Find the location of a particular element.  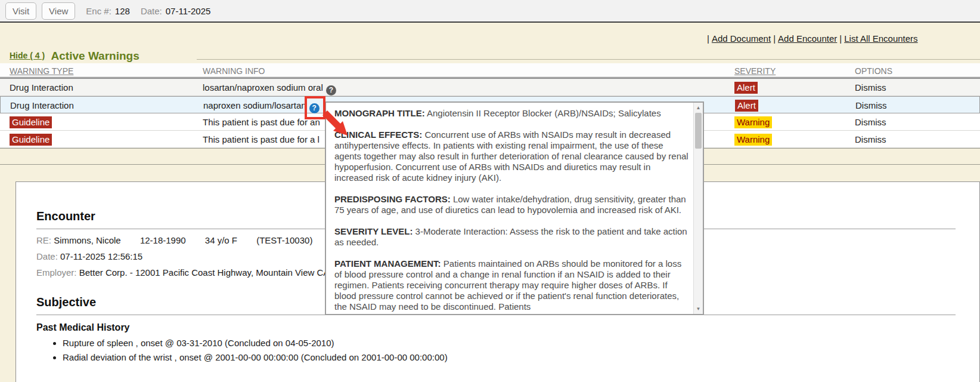

patient-management-paragraph: PATIENT MANAGEMENT: Patients maintained … is located at coordinates (512, 285).